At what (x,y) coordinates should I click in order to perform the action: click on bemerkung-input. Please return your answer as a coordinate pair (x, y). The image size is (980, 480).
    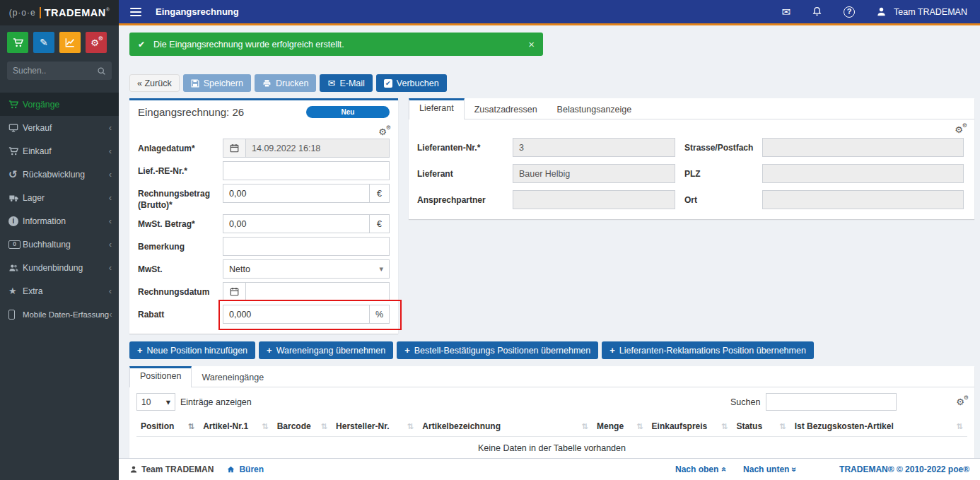
    Looking at the image, I should click on (306, 246).